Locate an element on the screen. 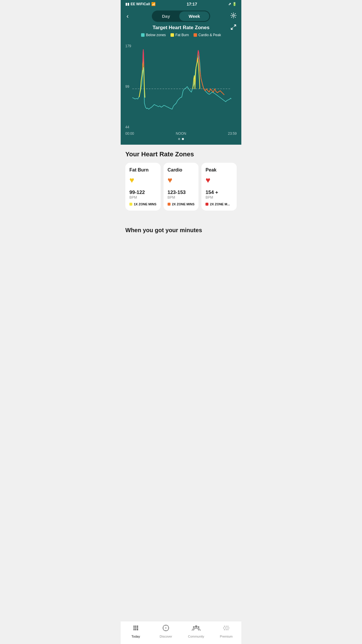 The height and width of the screenshot is (644, 362). status-bar: ▮▮ EE WiFiCall 📶 17:17 ⇗ 🔋 is located at coordinates (181, 4).